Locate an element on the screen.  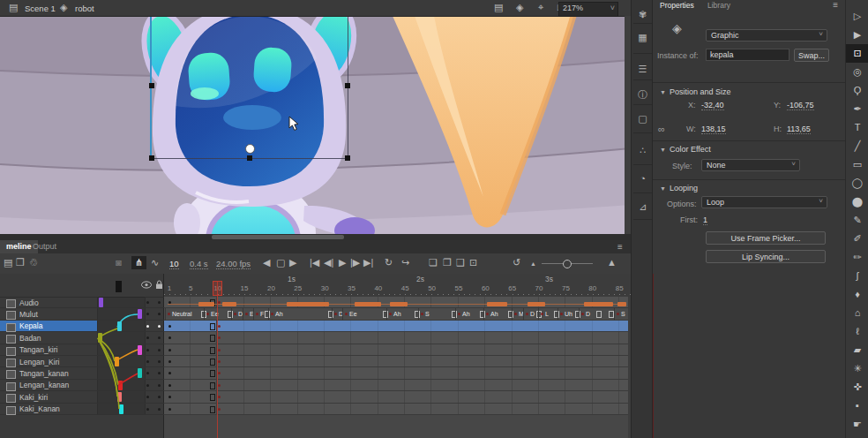
subselection-tool: ▶ is located at coordinates (857, 35).